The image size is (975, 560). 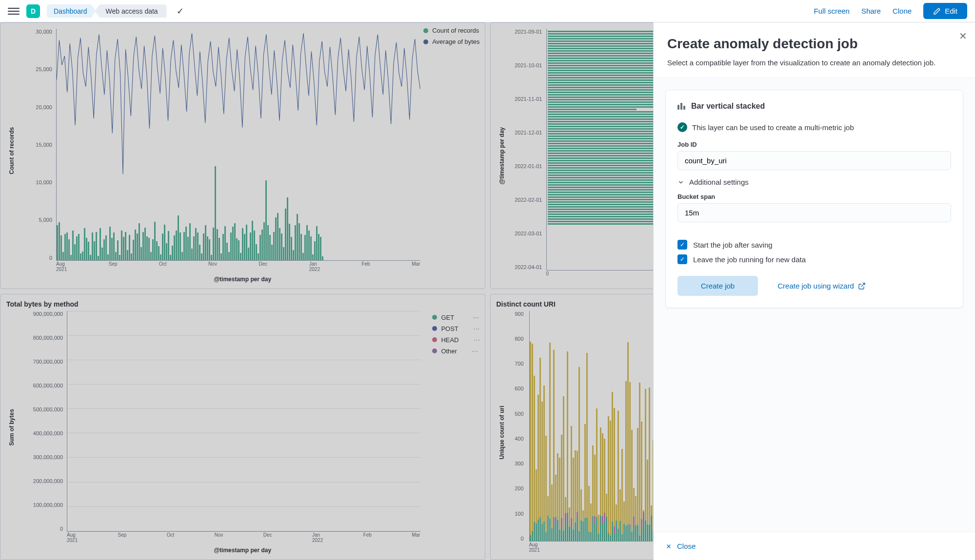 I want to click on start-after-save-checkbox: ✓ Start the job after saving, so click(x=815, y=245).